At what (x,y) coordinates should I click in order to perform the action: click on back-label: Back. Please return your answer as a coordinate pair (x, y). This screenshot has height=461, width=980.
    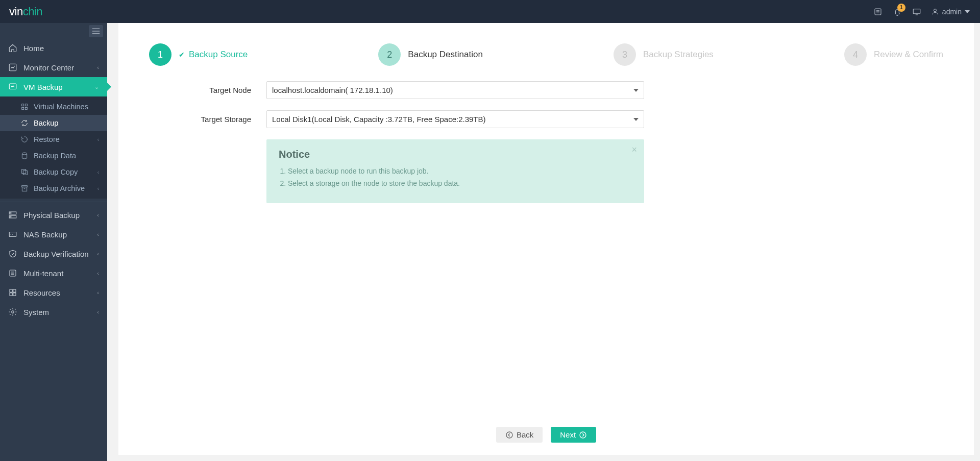
    Looking at the image, I should click on (525, 435).